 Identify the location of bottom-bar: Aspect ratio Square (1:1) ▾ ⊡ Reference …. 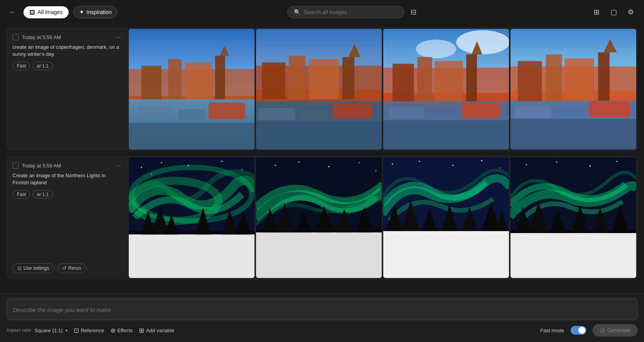
(322, 318).